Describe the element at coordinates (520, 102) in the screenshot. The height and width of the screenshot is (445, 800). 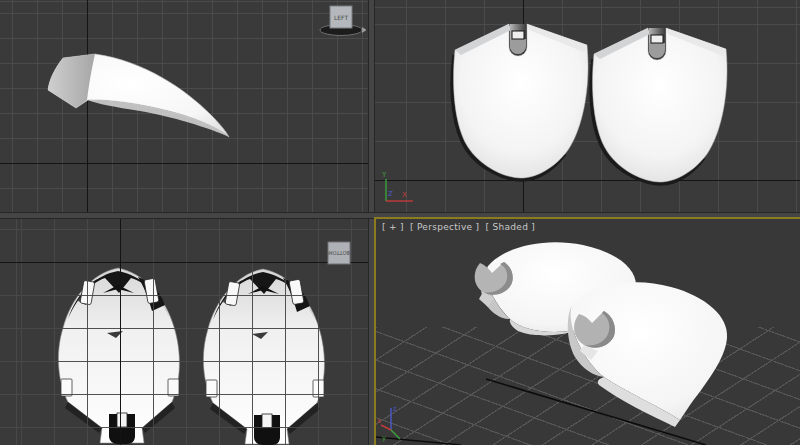
I see `shell-object-top-view` at that location.